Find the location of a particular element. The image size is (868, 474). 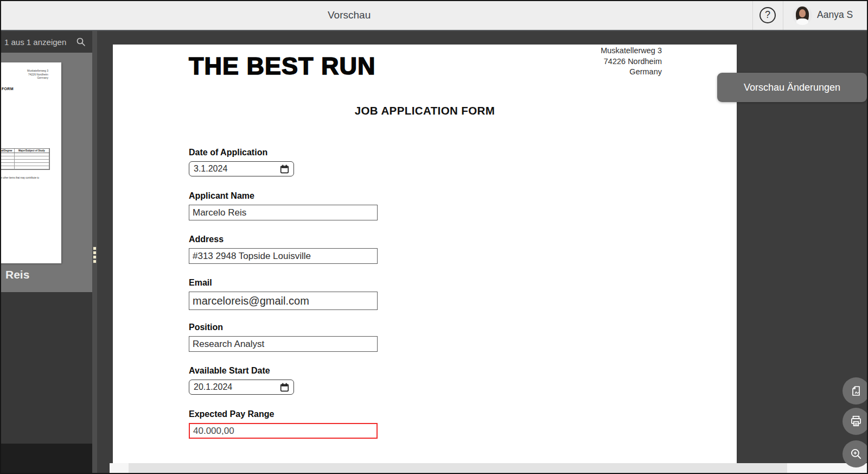

splitter-grip-icon is located at coordinates (94, 255).